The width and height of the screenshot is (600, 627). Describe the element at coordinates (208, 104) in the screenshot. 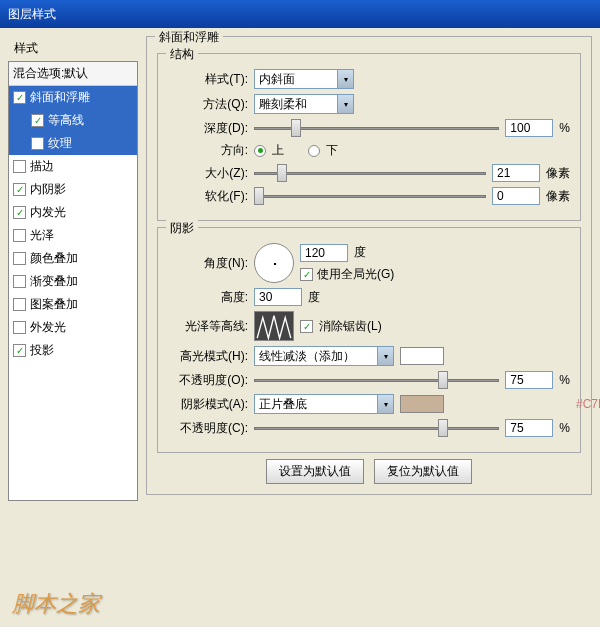

I see `method-label: 方法(Q):` at that location.